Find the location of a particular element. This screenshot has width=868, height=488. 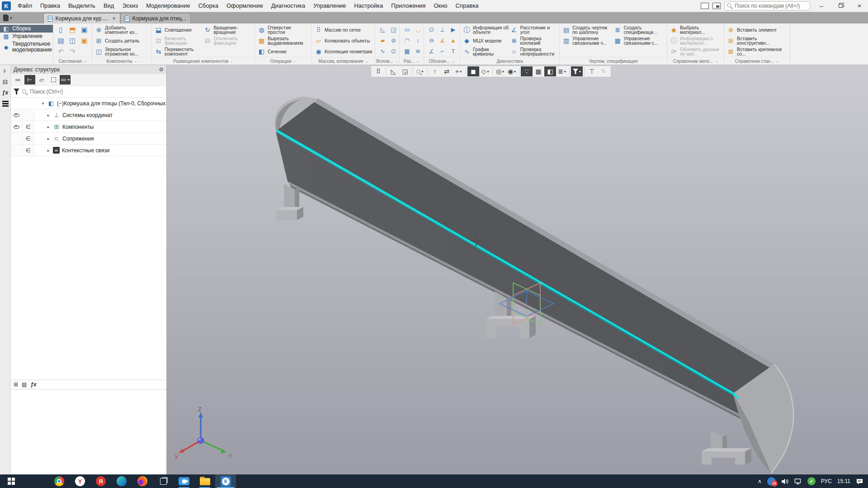

edge-icon is located at coordinates (122, 481).